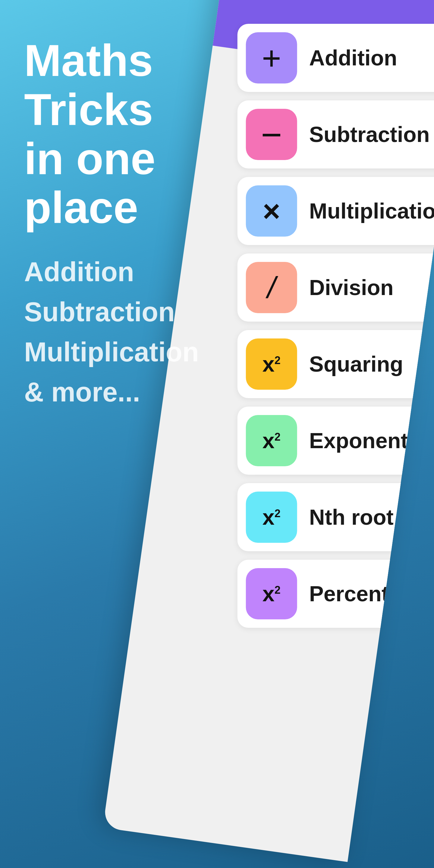 The image size is (434, 868). I want to click on title-line2: in one place, so click(90, 183).